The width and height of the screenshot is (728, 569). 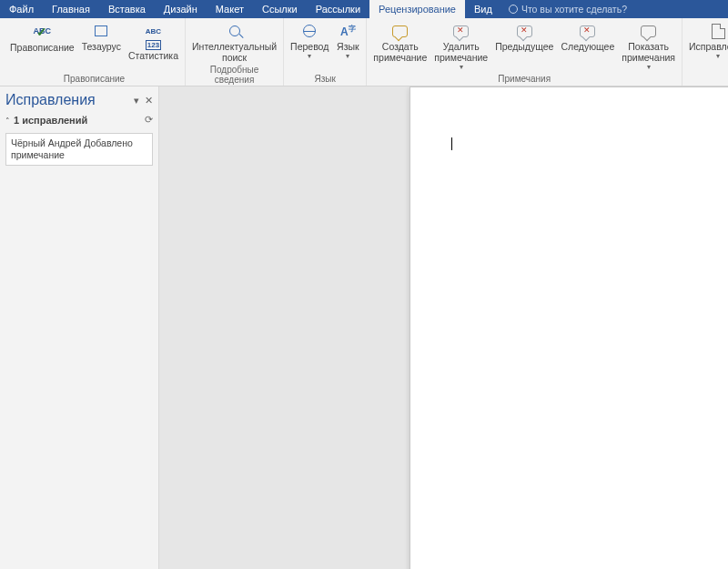 I want to click on group-label-language: Язык, so click(x=325, y=79).